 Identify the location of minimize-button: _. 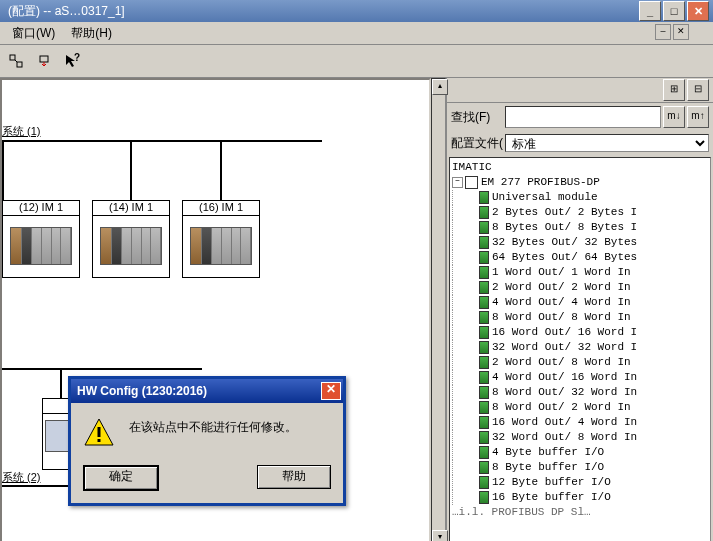
(650, 11).